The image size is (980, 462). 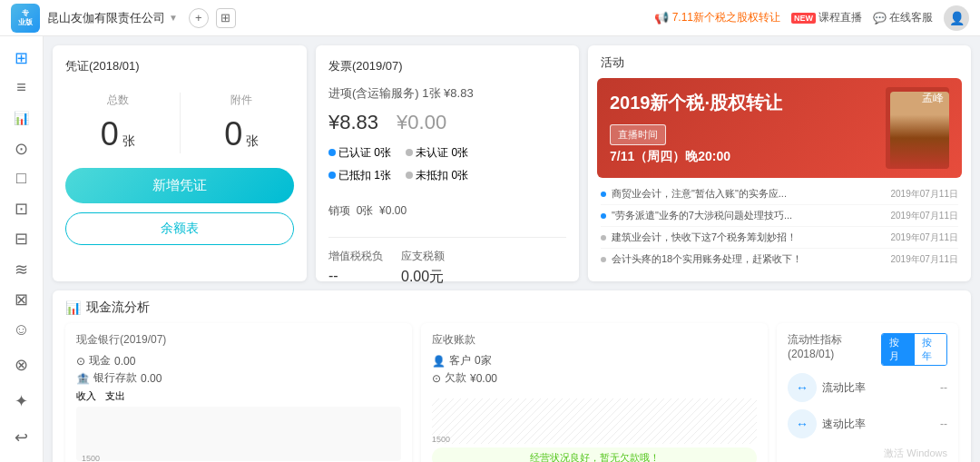 What do you see at coordinates (91, 457) in the screenshot?
I see `chart-label: 1500` at bounding box center [91, 457].